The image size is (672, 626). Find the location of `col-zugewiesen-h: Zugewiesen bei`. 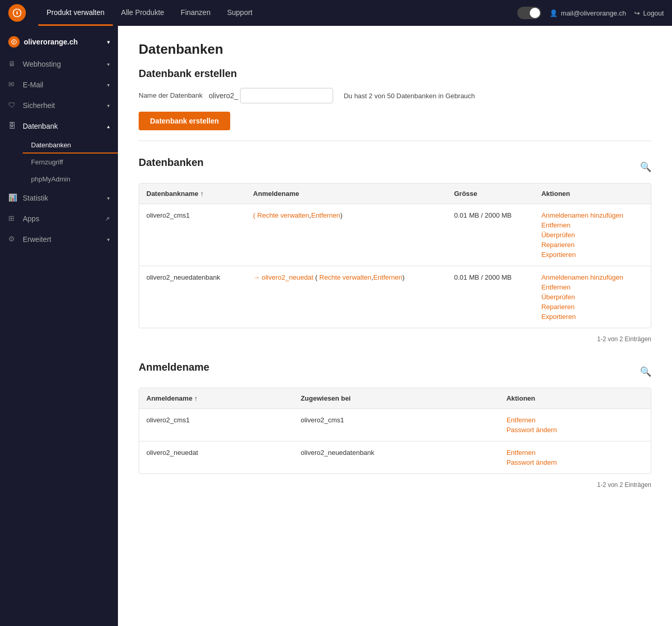

col-zugewiesen-h: Zugewiesen bei is located at coordinates (396, 399).